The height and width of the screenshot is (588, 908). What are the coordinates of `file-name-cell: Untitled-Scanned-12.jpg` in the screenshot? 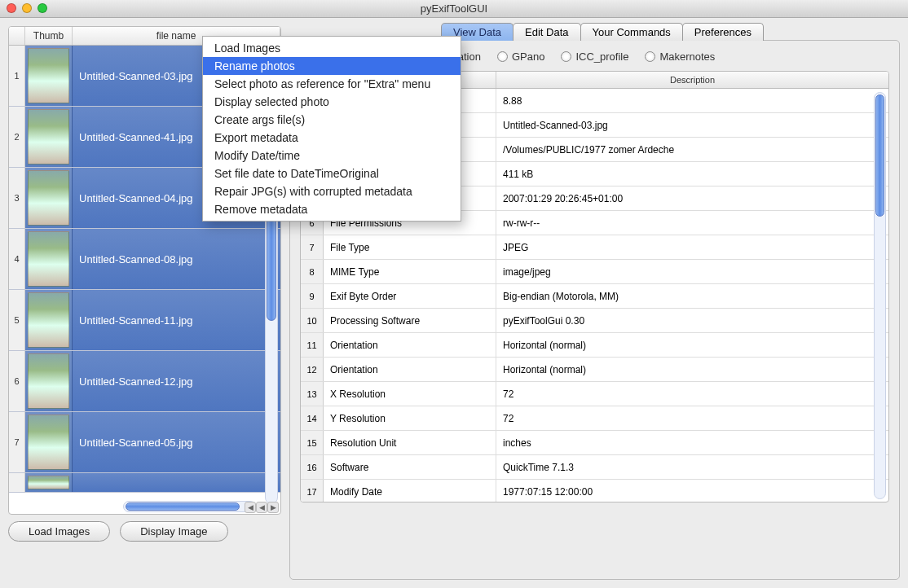 It's located at (176, 381).